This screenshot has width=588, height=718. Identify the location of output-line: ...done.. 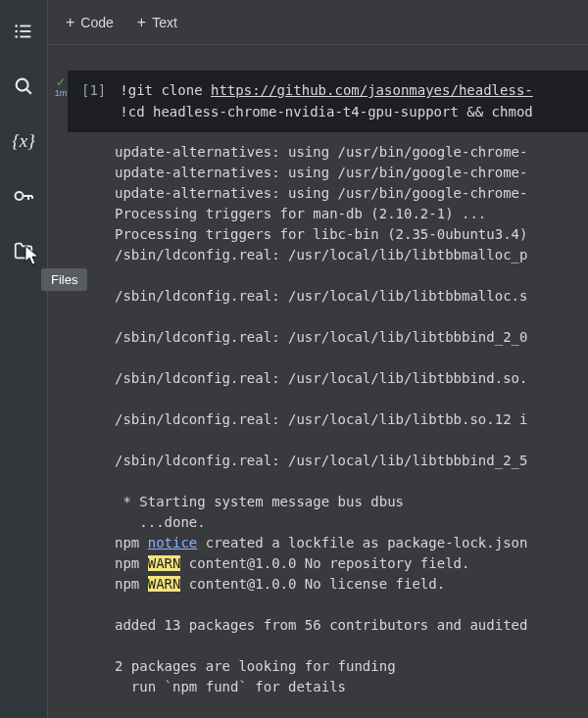
(351, 523).